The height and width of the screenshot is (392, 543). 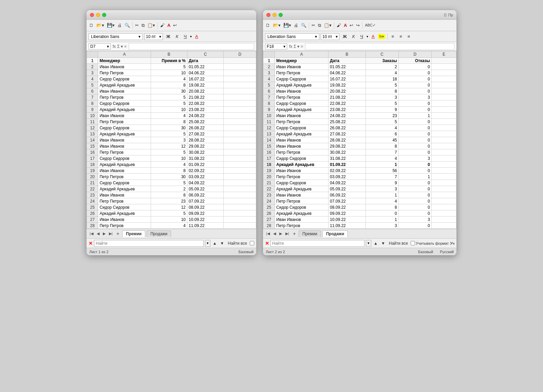 I want to click on cell-b: 02.09.22, so click(x=347, y=171).